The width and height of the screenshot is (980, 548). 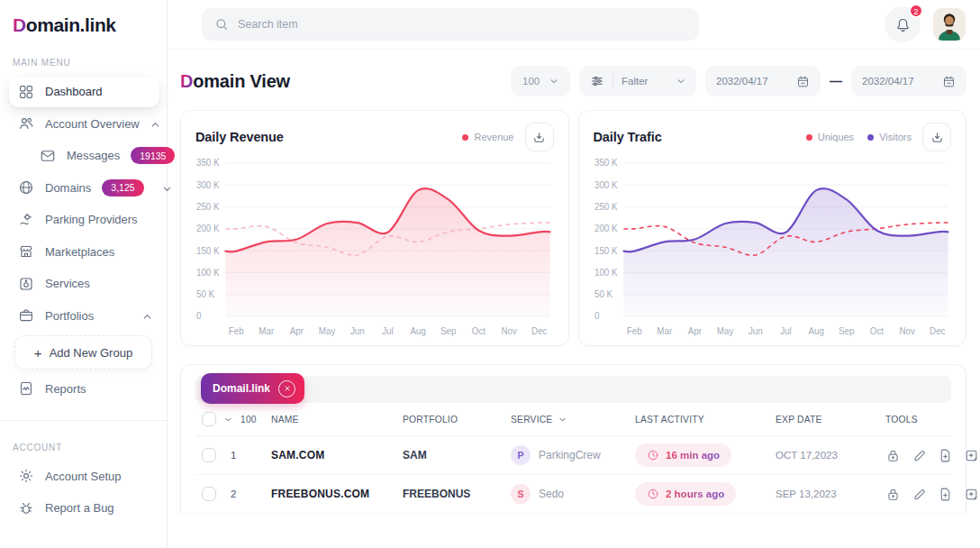 What do you see at coordinates (949, 24) in the screenshot?
I see `avatar` at bounding box center [949, 24].